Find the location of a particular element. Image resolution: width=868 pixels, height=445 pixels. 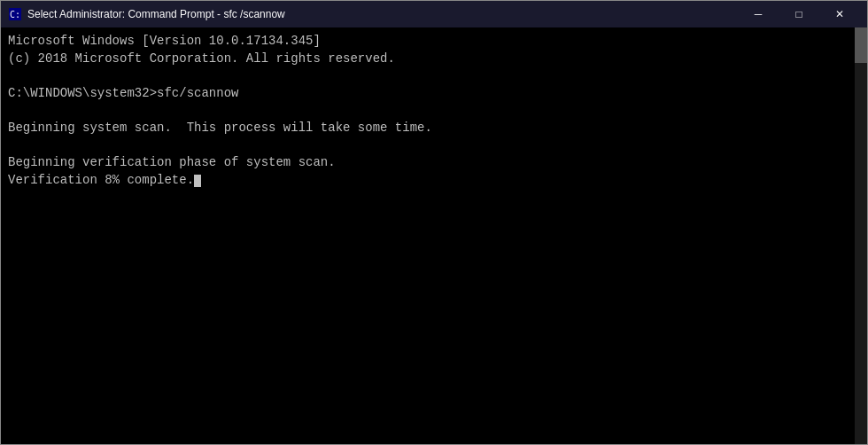

close-button: ✕ is located at coordinates (840, 14).